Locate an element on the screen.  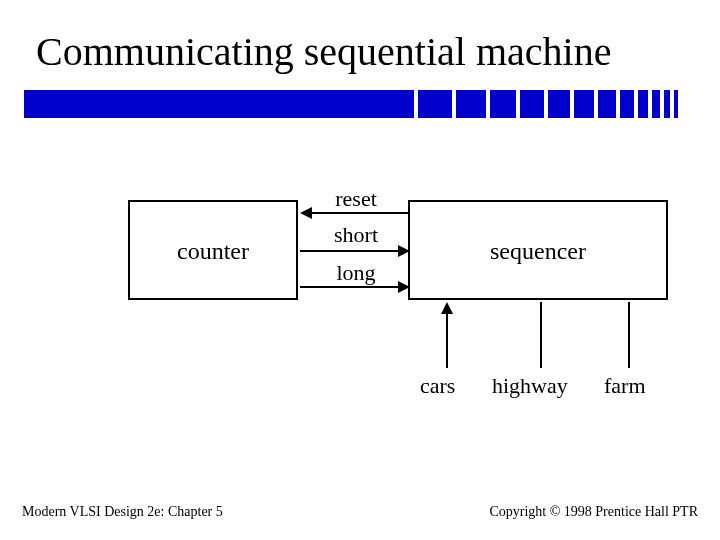
sequencer-box: sequencer is located at coordinates (538, 250).